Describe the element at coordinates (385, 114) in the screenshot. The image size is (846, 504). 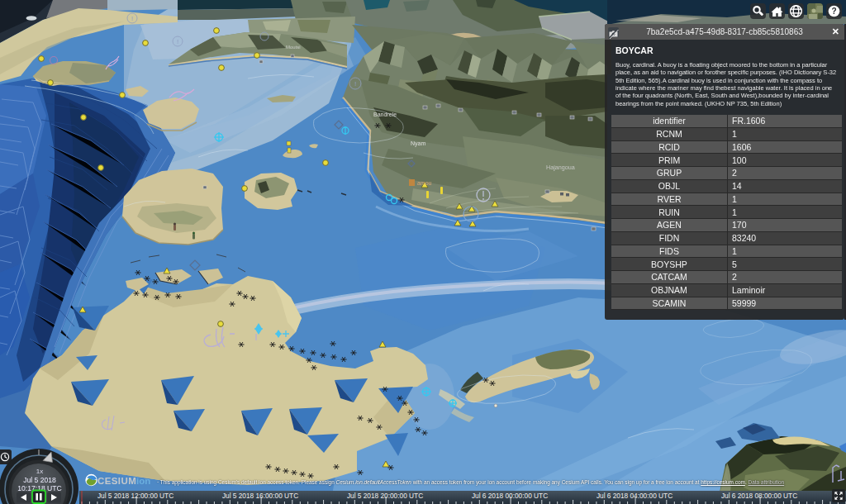
I see `svg-text: Bandrele` at that location.